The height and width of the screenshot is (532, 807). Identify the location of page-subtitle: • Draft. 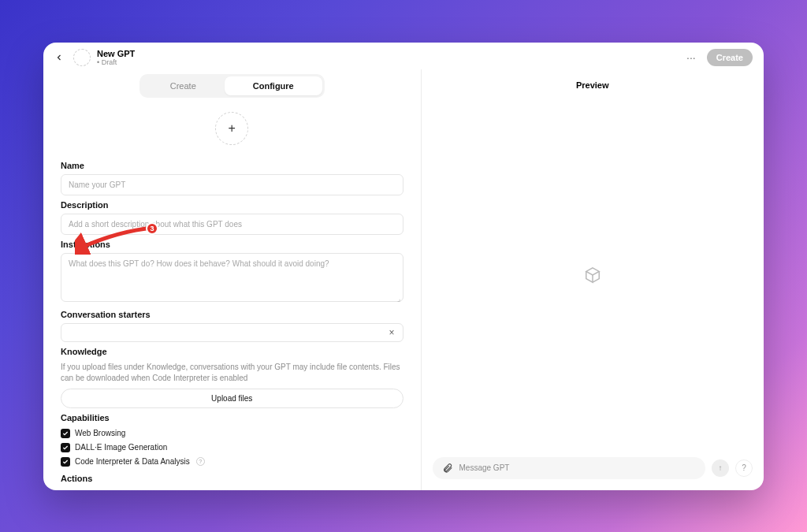
(116, 62).